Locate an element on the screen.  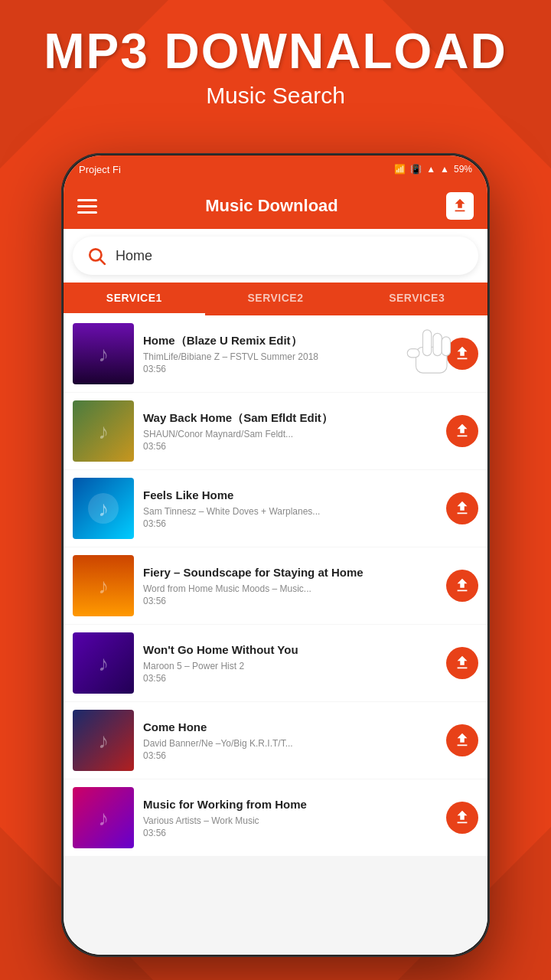
song-details: Way Back Home（Sam Efldt Edit） SHAUN/Cono… is located at coordinates (290, 431).